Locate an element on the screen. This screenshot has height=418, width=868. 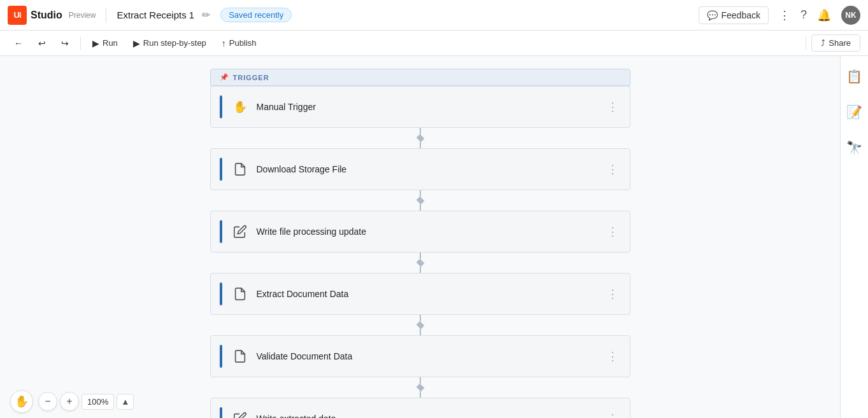
write-file-update-icon is located at coordinates (240, 232).